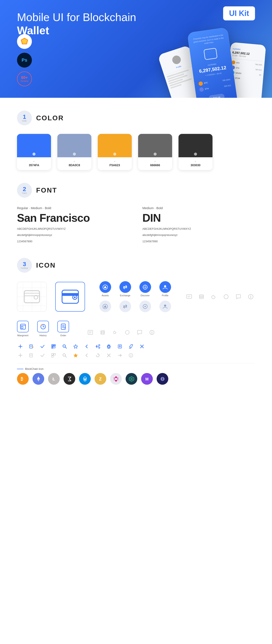 This screenshot has height=644, width=272. What do you see at coordinates (24, 79) in the screenshot?
I see `screens-badge: 60+ Screens` at bounding box center [24, 79].